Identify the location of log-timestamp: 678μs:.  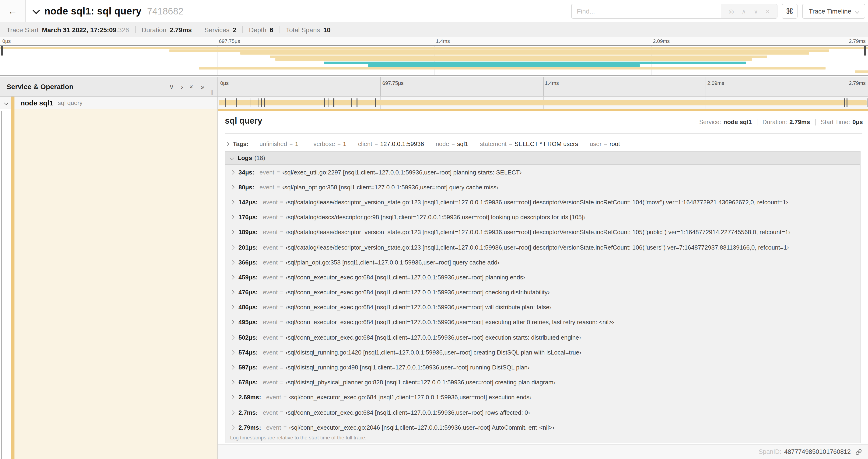
(248, 383).